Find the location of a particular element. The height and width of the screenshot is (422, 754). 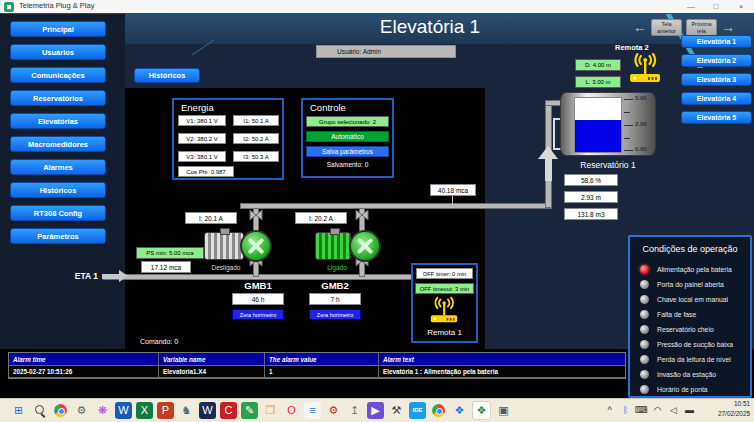

condition-row: Chave local em manual is located at coordinates (694, 300).